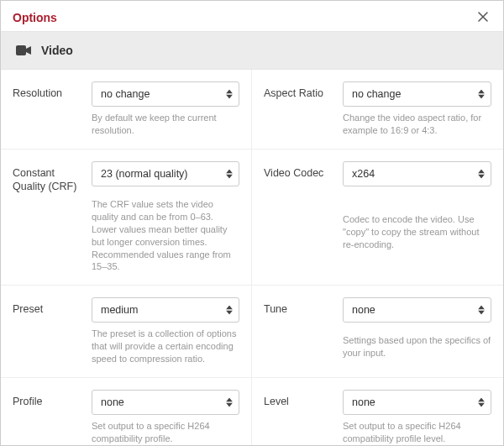 The height and width of the screenshot is (446, 504). Describe the element at coordinates (417, 310) in the screenshot. I see `tune-select: none` at that location.